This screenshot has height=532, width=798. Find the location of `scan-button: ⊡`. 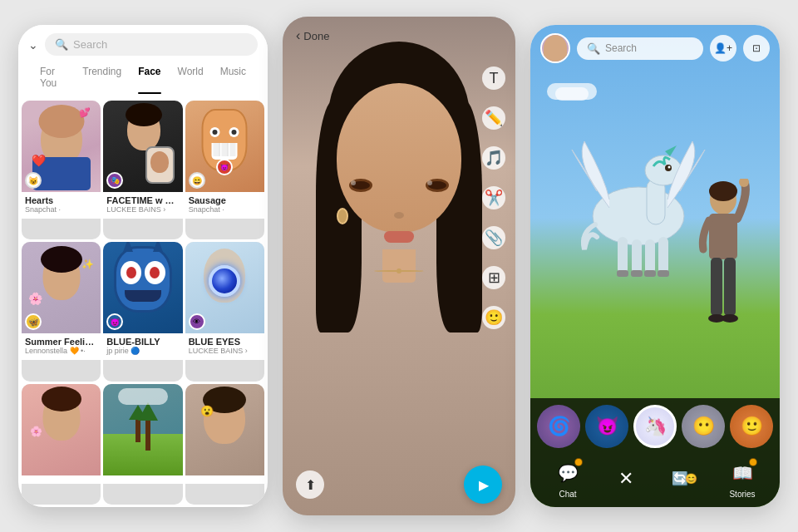

scan-button: ⊡ is located at coordinates (756, 48).